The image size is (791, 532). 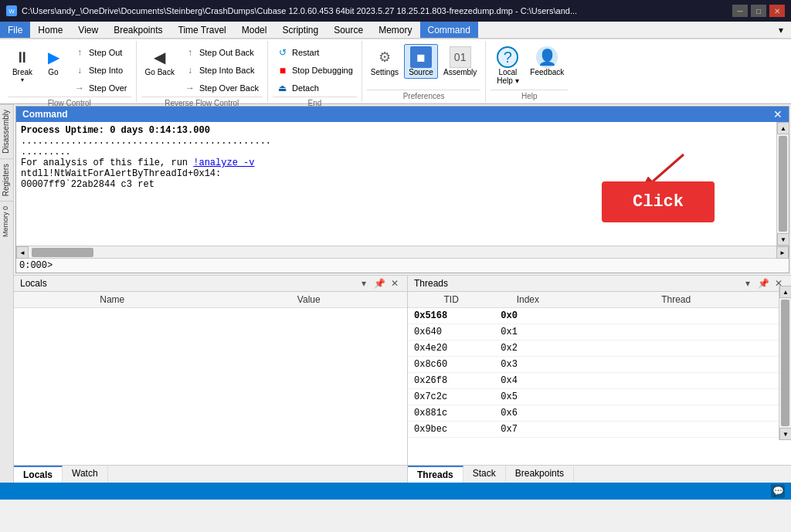 What do you see at coordinates (88, 29) in the screenshot?
I see `menu-view: View` at bounding box center [88, 29].